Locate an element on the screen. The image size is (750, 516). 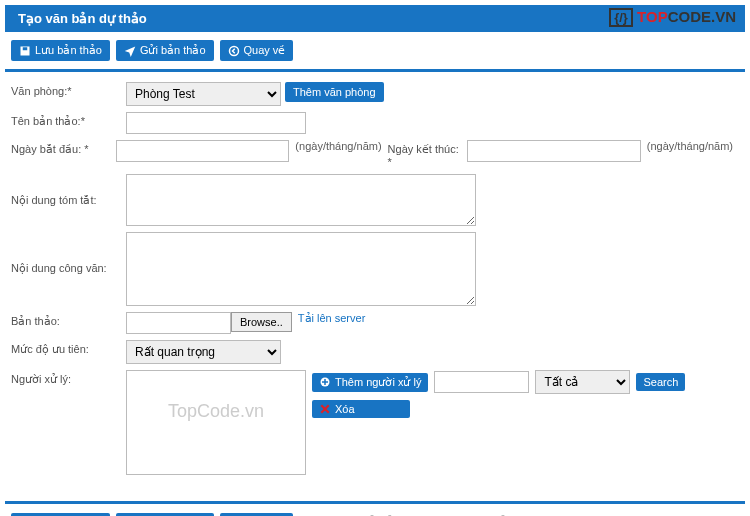
add-office-button: Thêm văn phòng is located at coordinates (334, 92).